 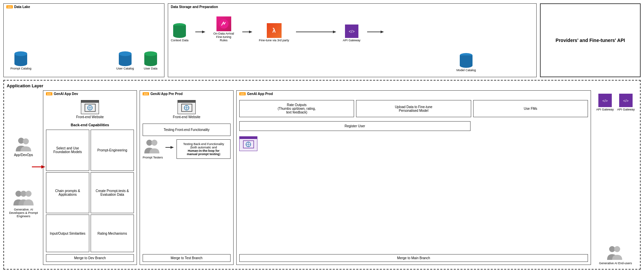 I want to click on lambda-box: λ, so click(x=274, y=31).